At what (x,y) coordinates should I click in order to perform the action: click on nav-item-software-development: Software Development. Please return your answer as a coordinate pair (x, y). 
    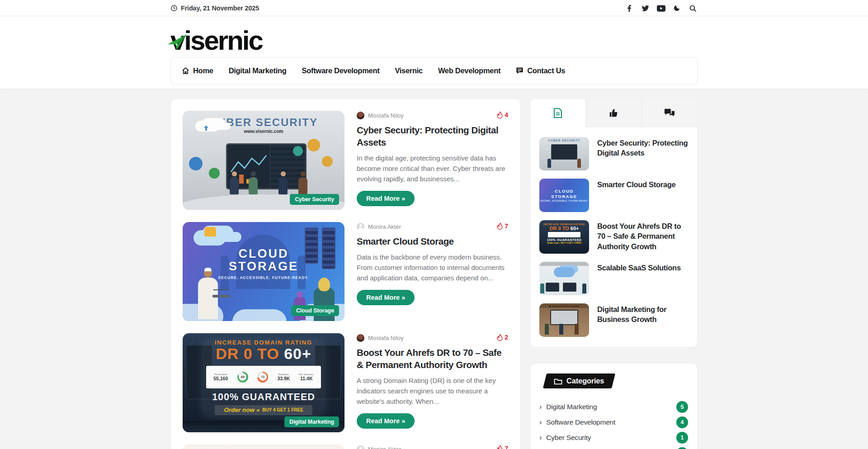
    Looking at the image, I should click on (341, 71).